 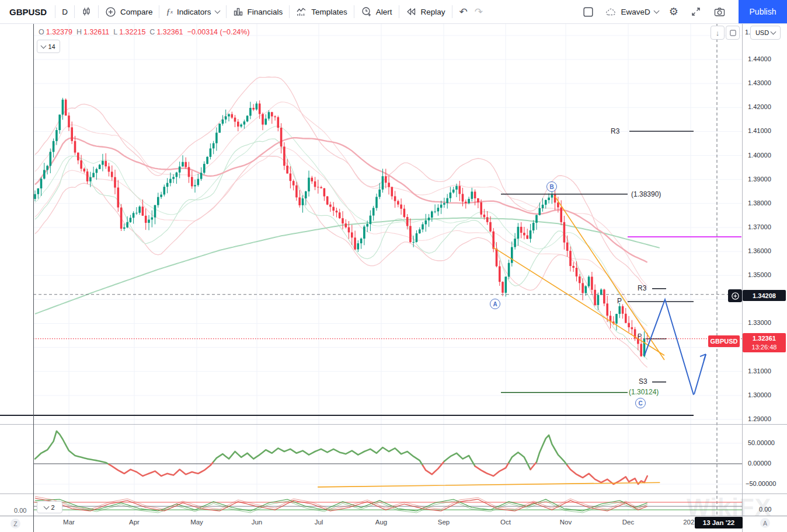 I want to click on open-value: 1.32379, so click(x=60, y=32).